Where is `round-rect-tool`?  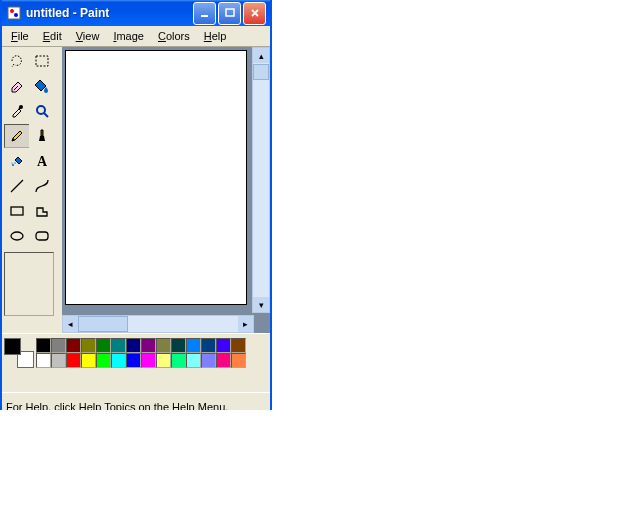
round-rect-tool is located at coordinates (42, 236).